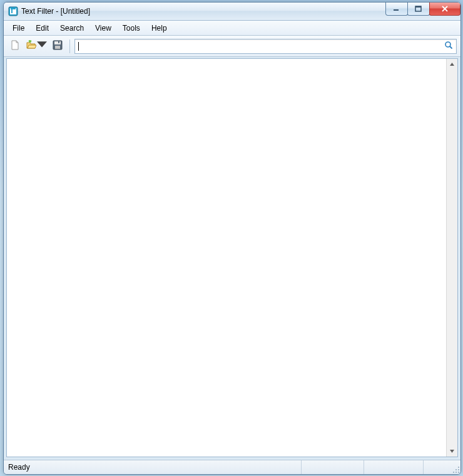 The image size is (463, 476). What do you see at coordinates (397, 9) in the screenshot?
I see `minimize-button` at bounding box center [397, 9].